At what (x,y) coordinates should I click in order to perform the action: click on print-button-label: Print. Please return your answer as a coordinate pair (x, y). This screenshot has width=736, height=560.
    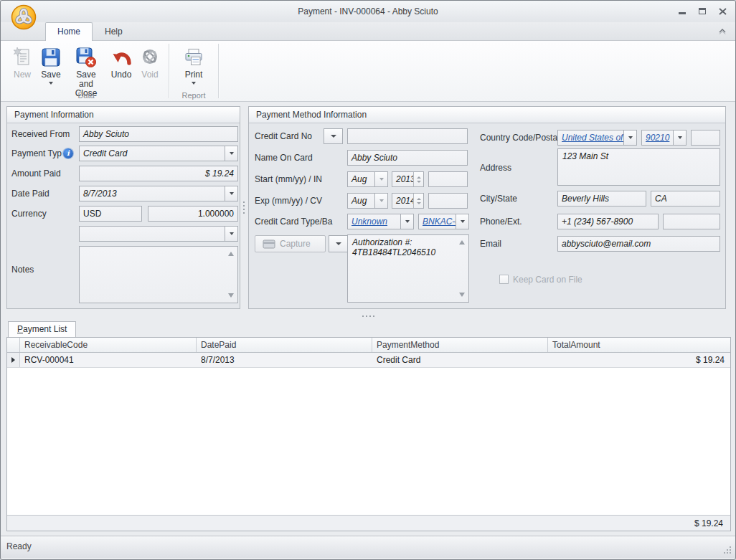
    Looking at the image, I should click on (194, 75).